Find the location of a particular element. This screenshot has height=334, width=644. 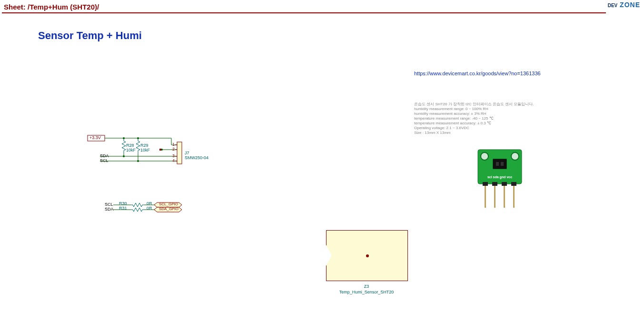

sdagpio-tag: SDA_GPIO is located at coordinates (168, 209).